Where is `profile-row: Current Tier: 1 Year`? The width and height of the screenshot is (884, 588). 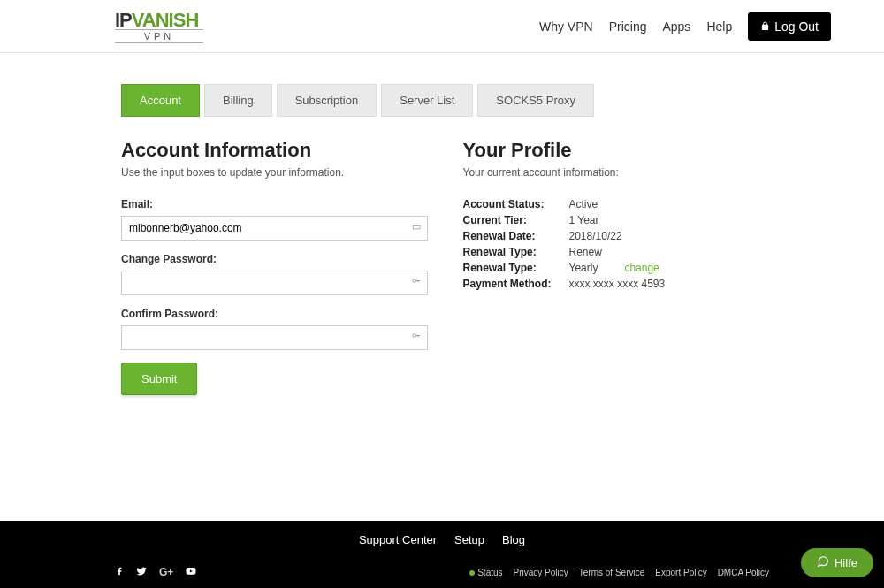 profile-row: Current Tier: 1 Year is located at coordinates (617, 220).